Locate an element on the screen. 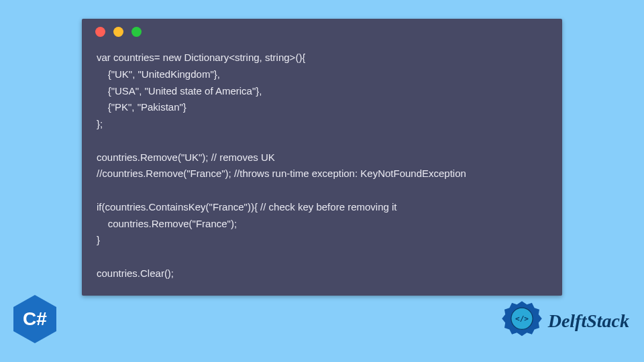  brand-name: DelftStack is located at coordinates (589, 321).